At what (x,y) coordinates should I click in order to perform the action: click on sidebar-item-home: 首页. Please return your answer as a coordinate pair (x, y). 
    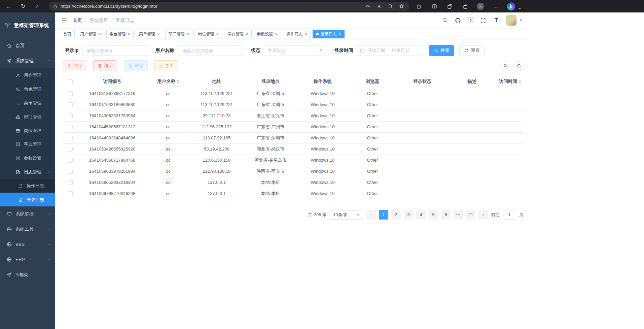
    Looking at the image, I should click on (28, 46).